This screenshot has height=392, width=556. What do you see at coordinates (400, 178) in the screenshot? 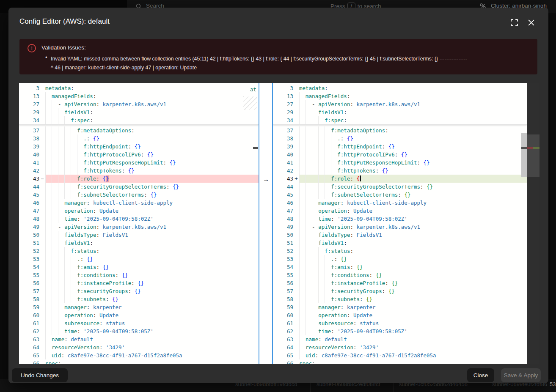
I see `code-line: 43+ f:role: {` at bounding box center [400, 178].